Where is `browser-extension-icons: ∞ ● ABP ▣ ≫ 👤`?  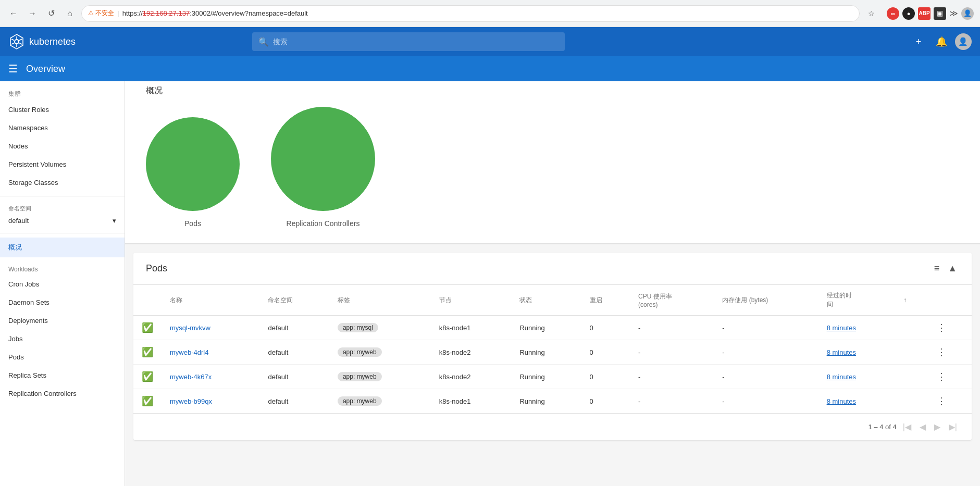 browser-extension-icons: ∞ ● ABP ▣ ≫ 👤 is located at coordinates (931, 14).